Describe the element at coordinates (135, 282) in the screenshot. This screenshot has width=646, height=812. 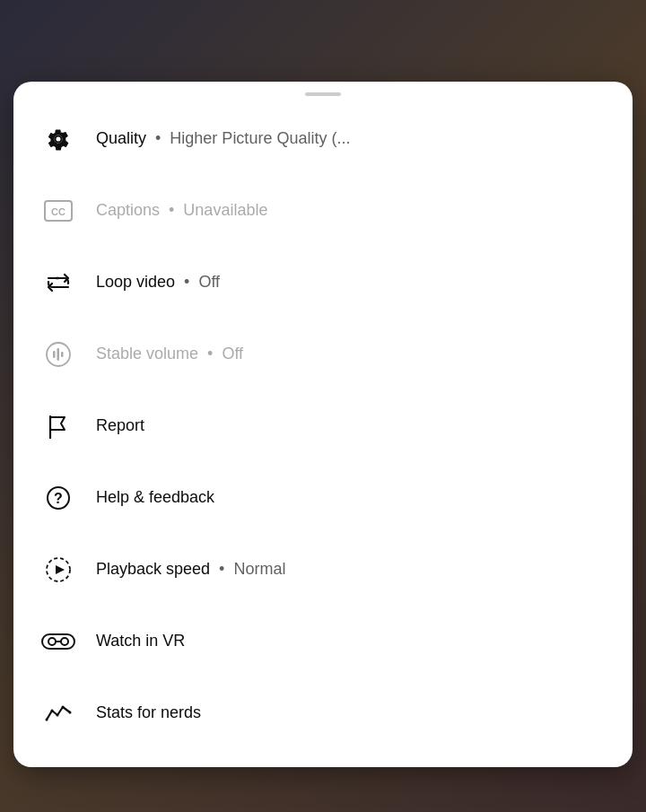
I see `menu-label-loop: Loop video` at that location.